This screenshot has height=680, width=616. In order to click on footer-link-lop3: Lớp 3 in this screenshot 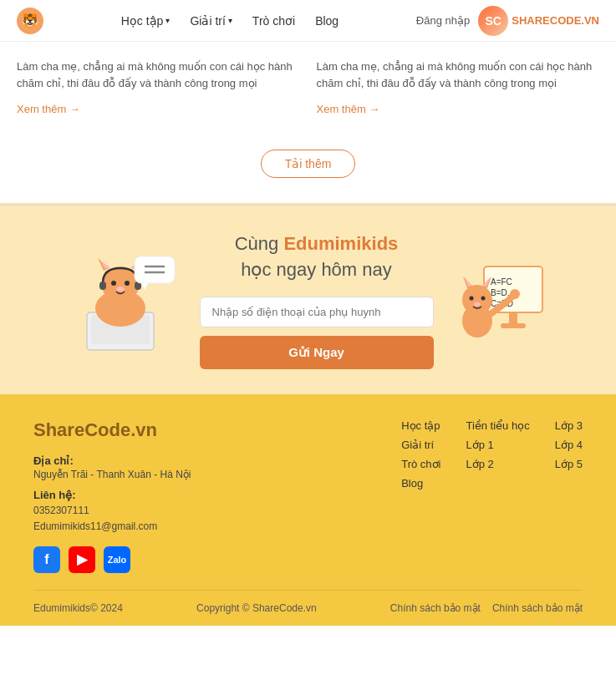, I will do `click(568, 426)`.